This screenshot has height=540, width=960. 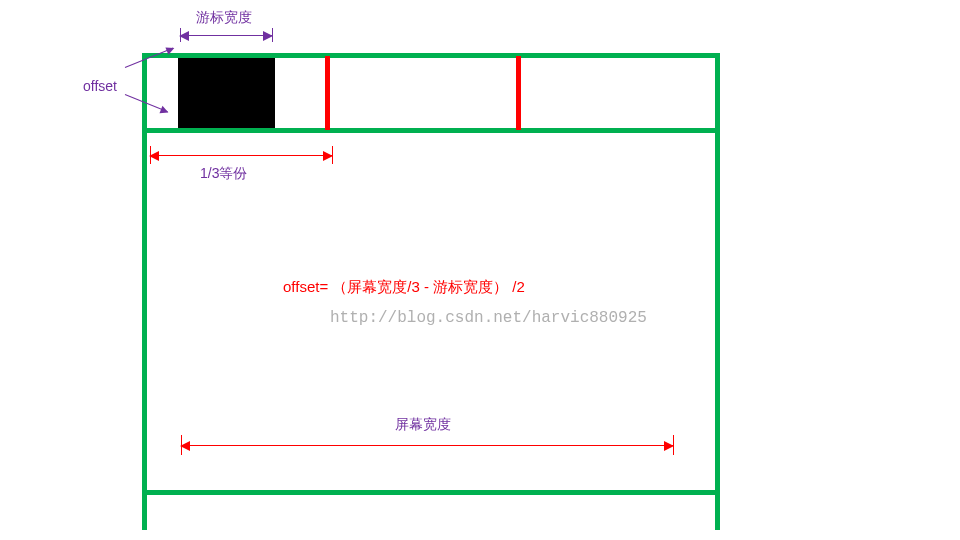 I want to click on one-third-label: 1/3等份, so click(x=224, y=174).